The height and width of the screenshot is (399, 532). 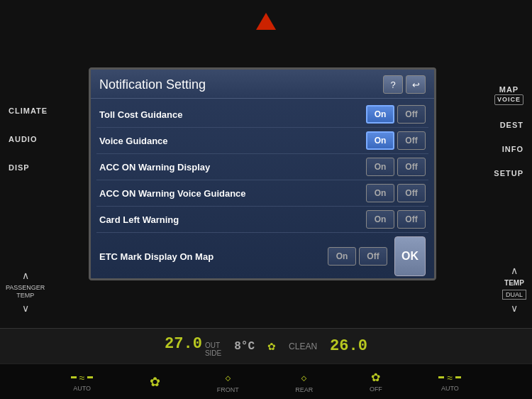 I want to click on off-btn-acc-warning-display: Off, so click(x=411, y=167).